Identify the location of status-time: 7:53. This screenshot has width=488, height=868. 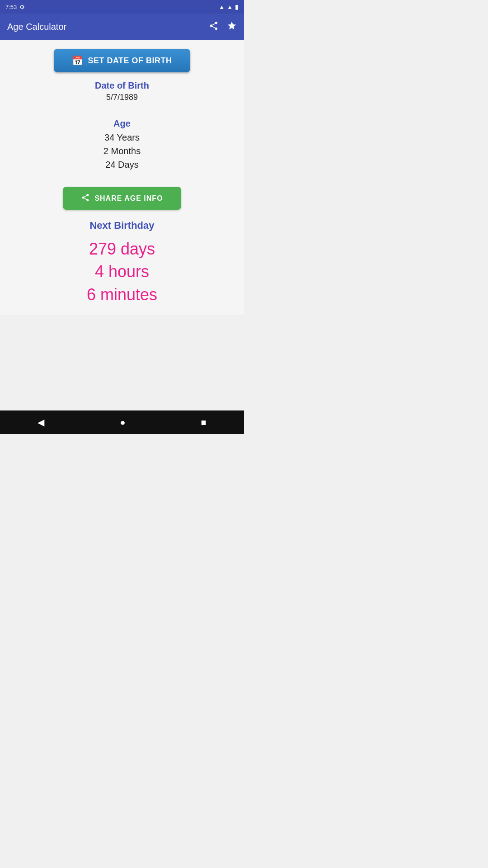
(11, 7).